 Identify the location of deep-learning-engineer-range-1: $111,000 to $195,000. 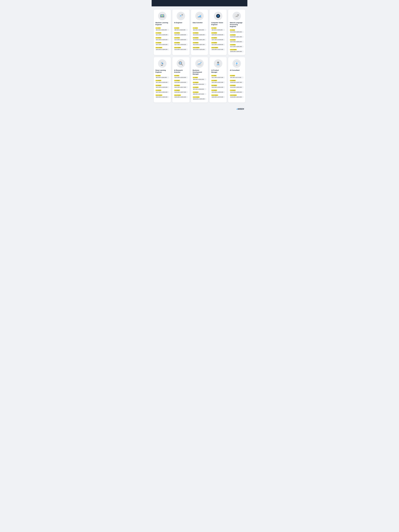
(162, 82).